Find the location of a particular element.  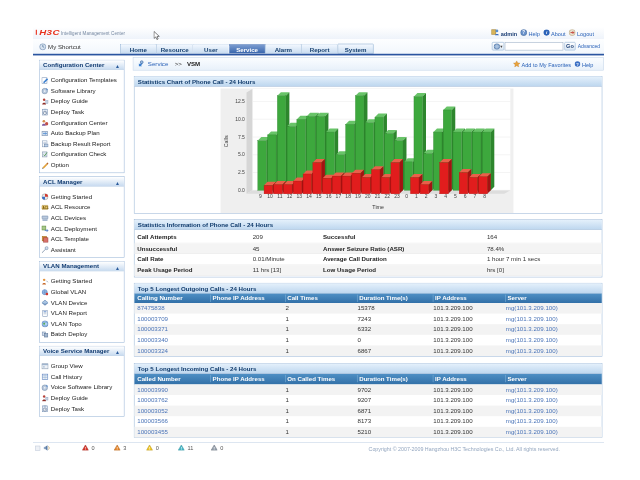

svg-text: 23 is located at coordinates (397, 196).